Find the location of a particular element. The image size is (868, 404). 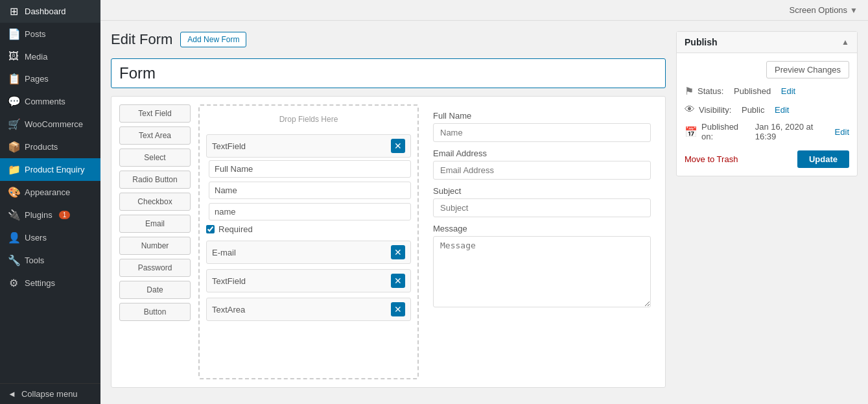

pages-icon: 📋 is located at coordinates (14, 79).